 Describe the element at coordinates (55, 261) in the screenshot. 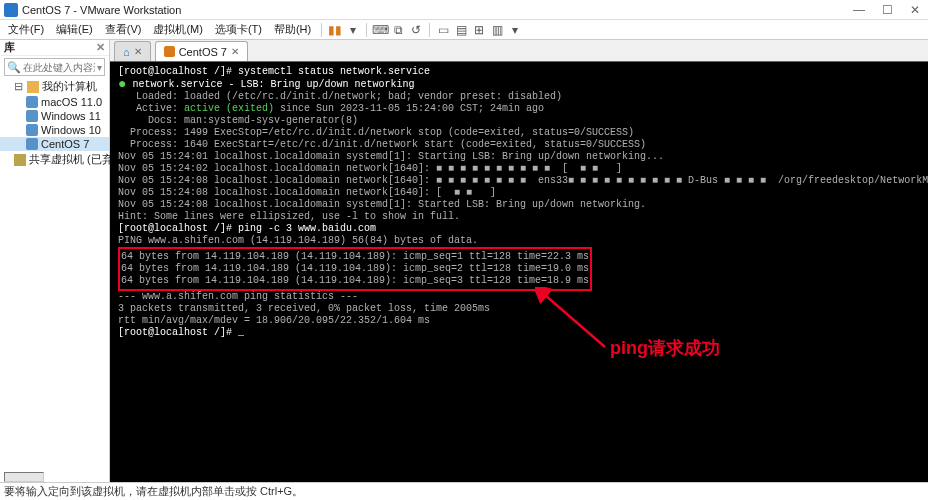

I see `sidebar: 库 ✕ 🔍 ▾ ⊟ 我的计算机 macOS 11.0 Windows 11` at that location.